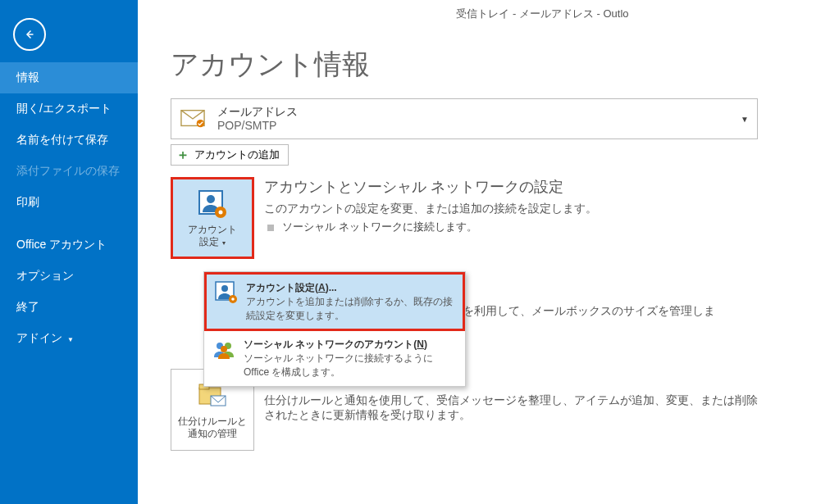 Image resolution: width=839 pixels, height=504 pixels. Describe the element at coordinates (335, 329) in the screenshot. I see `account-settings-dropdown: アカウント設定(A)... アカウントを追加または削除するか、既存の接続設定を変…` at that location.